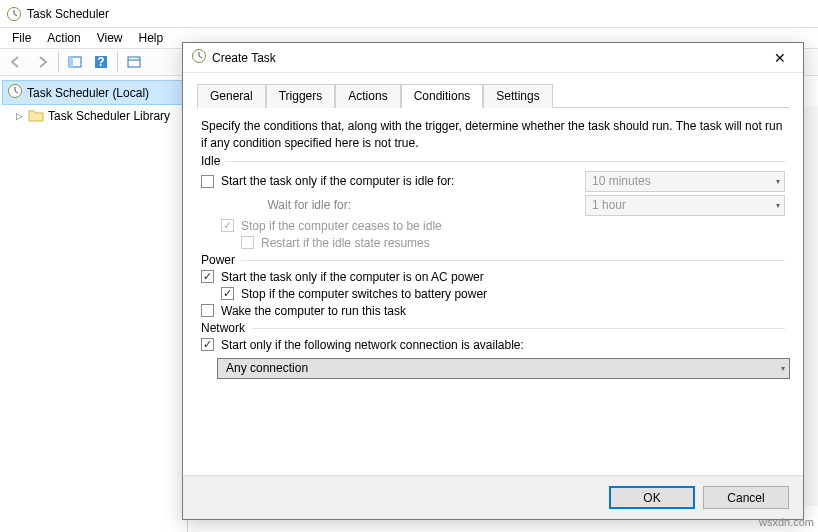  Describe the element at coordinates (652, 498) in the screenshot. I see `ok-button: OK` at that location.